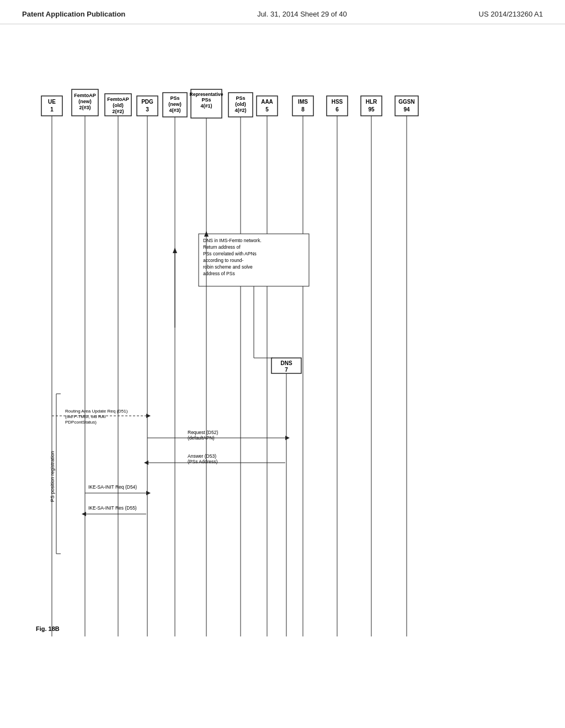 The height and width of the screenshot is (728, 565). What do you see at coordinates (286, 363) in the screenshot?
I see `svg-text: DNS` at bounding box center [286, 363].